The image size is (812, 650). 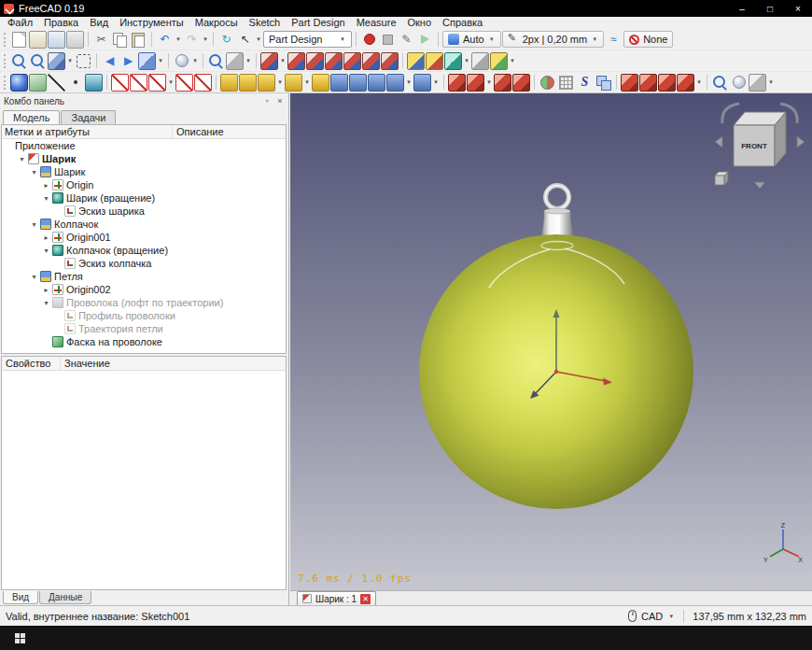 I want to click on create-datum-point-button, so click(x=75, y=82).